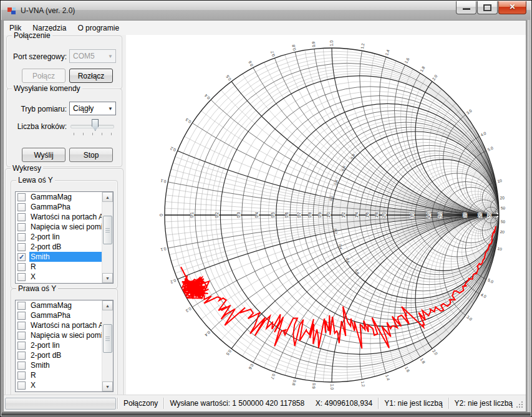  What do you see at coordinates (64, 237) in the screenshot?
I see `left-axis-listbox: GammaMagGammaPhaWartości na portach ADCN…` at bounding box center [64, 237].